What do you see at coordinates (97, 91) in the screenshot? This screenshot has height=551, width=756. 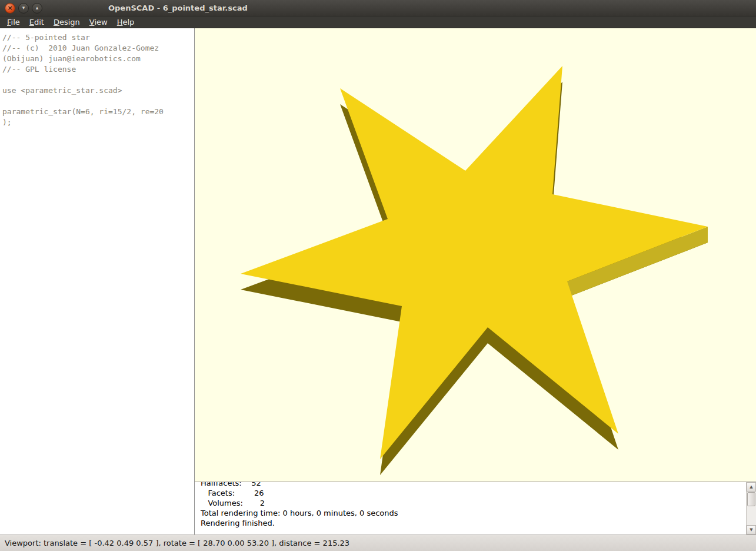 I see `code-line: use <parametric_star.scad>` at bounding box center [97, 91].